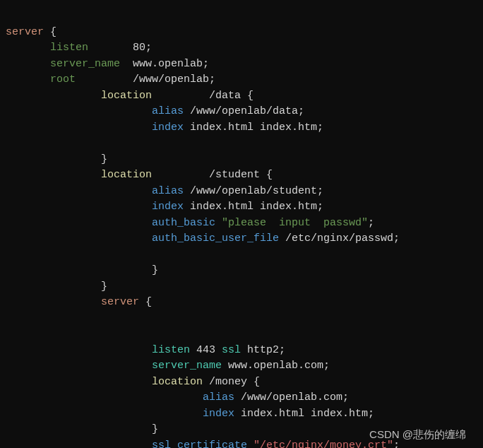 The height and width of the screenshot is (448, 483). What do you see at coordinates (41, 79) in the screenshot?
I see `kw-root: root` at bounding box center [41, 79].